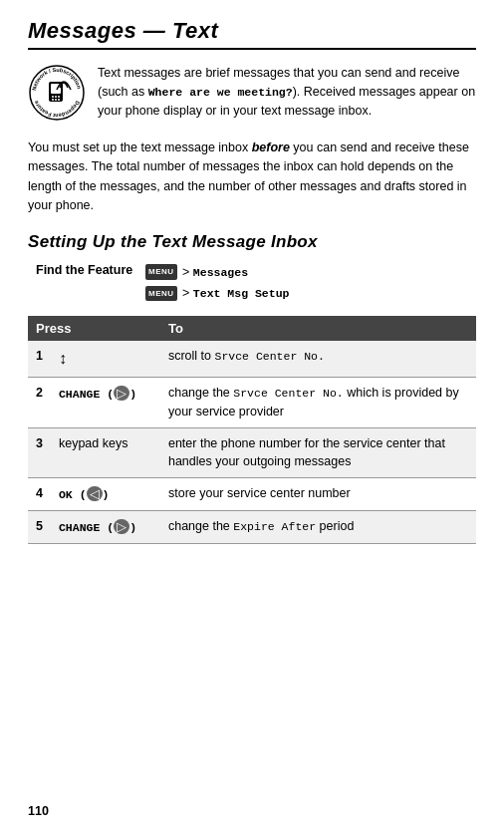 This screenshot has width=504, height=836. Describe the element at coordinates (86, 395) in the screenshot. I see `change-key-2: CHANGE (` at that location.